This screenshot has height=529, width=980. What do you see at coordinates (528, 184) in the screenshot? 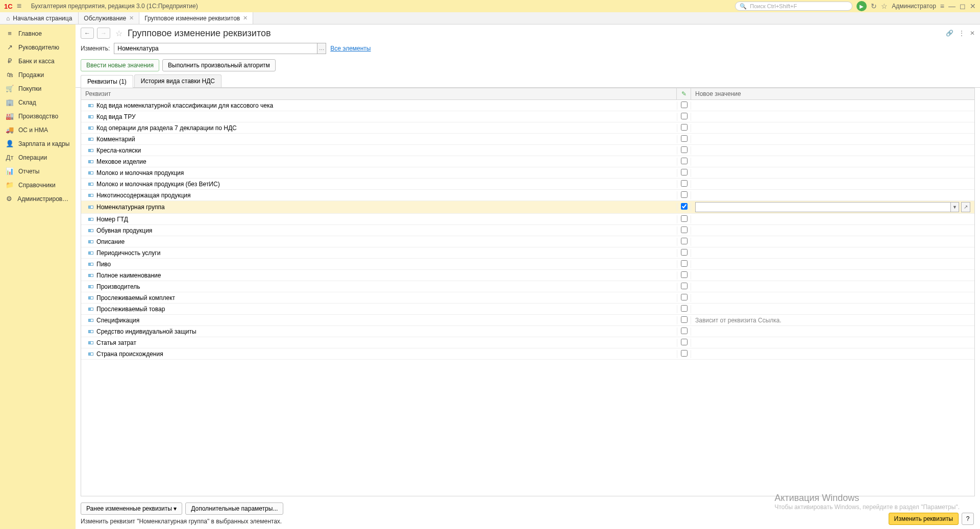
I see `table-row: Молоко и молочная продукция (без ВетИС)` at bounding box center [528, 184].